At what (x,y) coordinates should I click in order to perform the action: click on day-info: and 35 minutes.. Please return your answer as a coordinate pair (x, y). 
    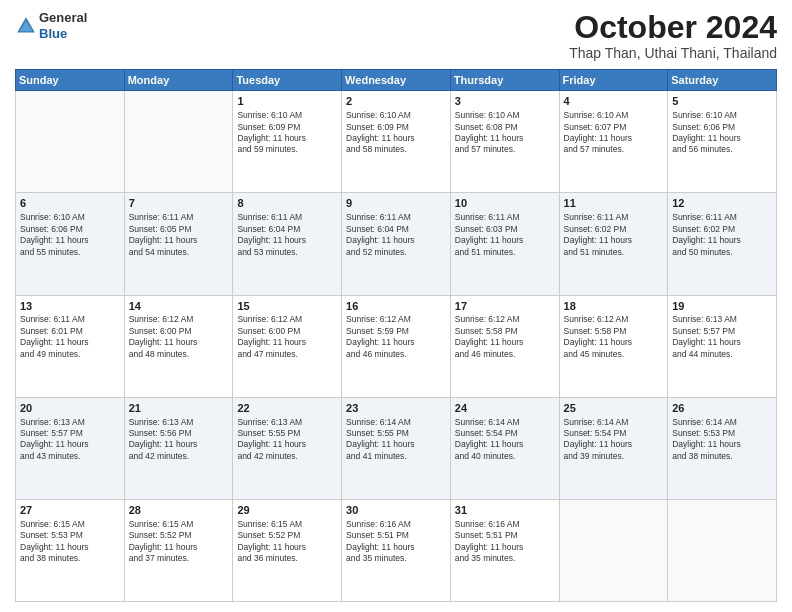
    Looking at the image, I should click on (396, 558).